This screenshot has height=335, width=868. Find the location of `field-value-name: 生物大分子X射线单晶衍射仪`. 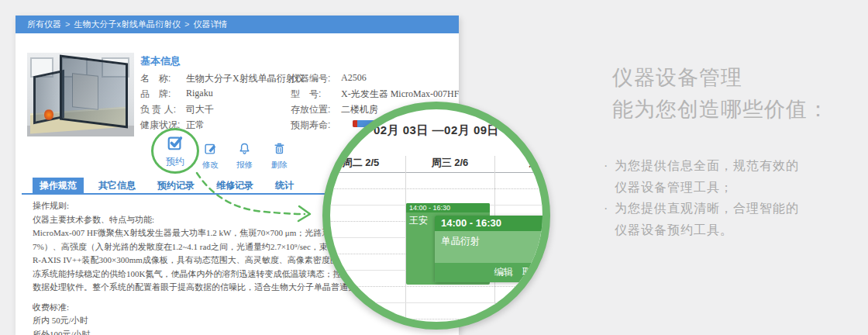

field-value-name: 生物大分子X射线单晶衍射仪 is located at coordinates (245, 79).